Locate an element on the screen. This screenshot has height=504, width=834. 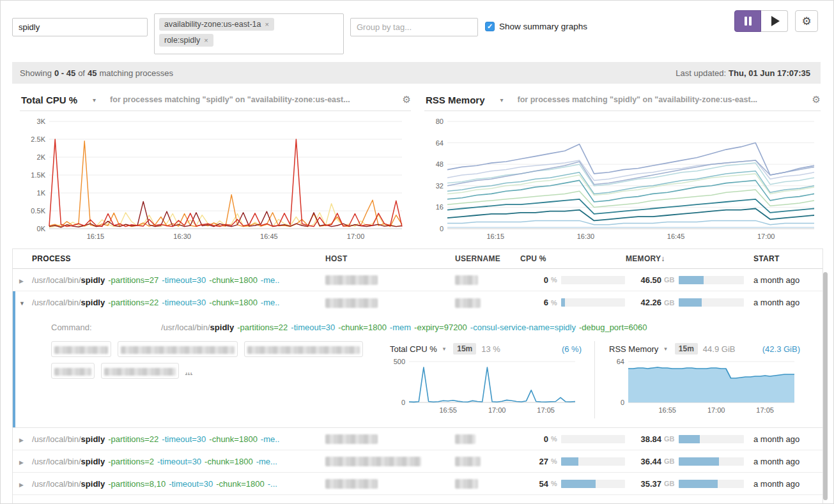
tag-label: availability-zone:us-east-1a is located at coordinates (212, 24).